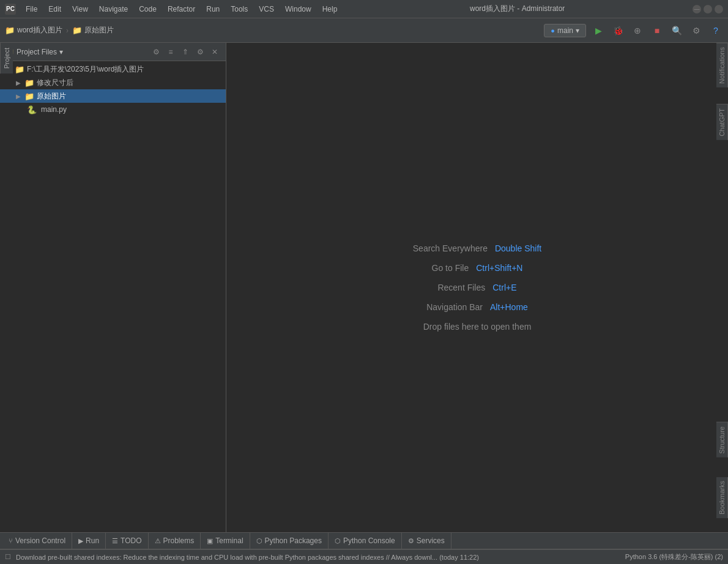  Describe the element at coordinates (719, 9) in the screenshot. I see `close-button: ✕` at that location.